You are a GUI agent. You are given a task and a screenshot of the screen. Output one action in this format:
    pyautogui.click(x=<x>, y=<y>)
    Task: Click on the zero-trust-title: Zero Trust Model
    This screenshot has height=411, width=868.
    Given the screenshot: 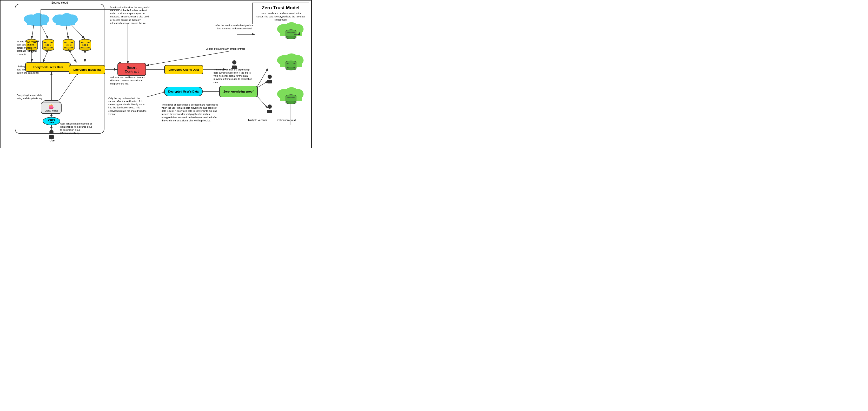 What is the action you would take?
    pyautogui.click(x=280, y=8)
    